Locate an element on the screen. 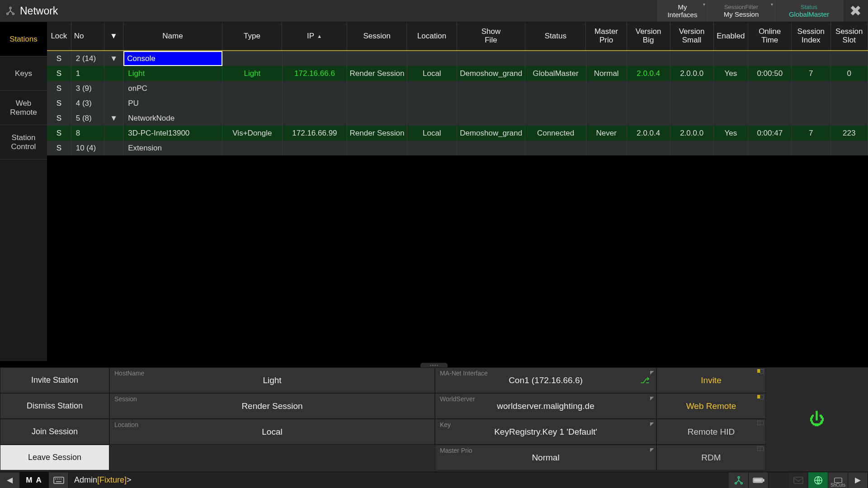 Image resolution: width=868 pixels, height=488 pixels. th-vsmall: Version Small is located at coordinates (692, 36).